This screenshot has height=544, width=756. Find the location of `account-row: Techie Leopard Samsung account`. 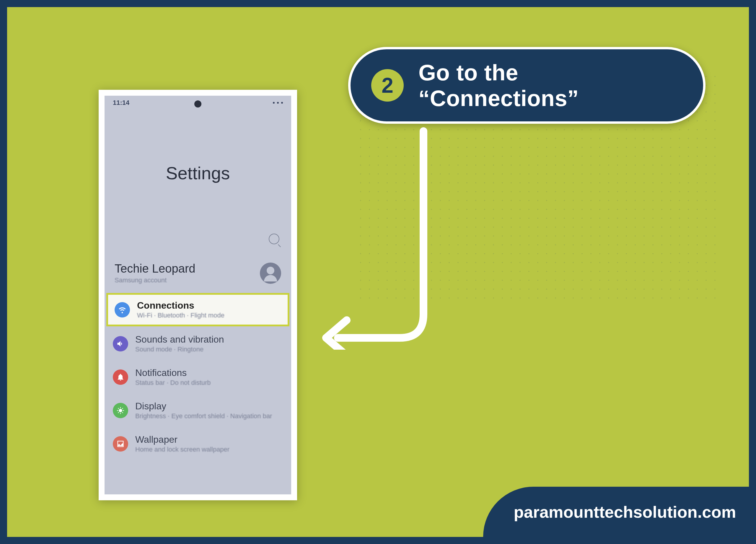

account-row: Techie Leopard Samsung account is located at coordinates (198, 274).